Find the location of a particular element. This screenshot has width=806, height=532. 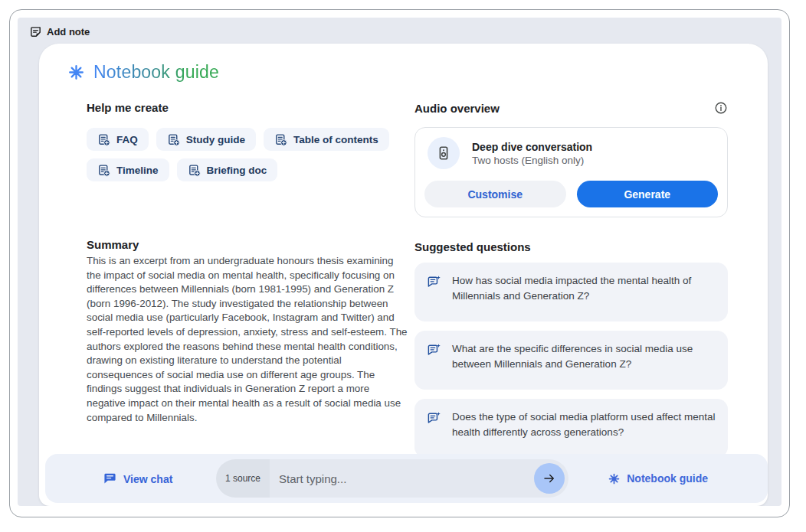

note-add-icon is located at coordinates (35, 32).